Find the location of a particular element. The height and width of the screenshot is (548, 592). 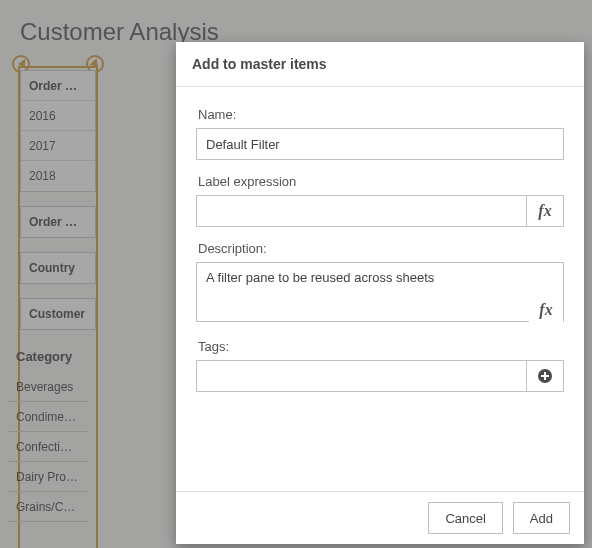

add-button: Add is located at coordinates (542, 518).